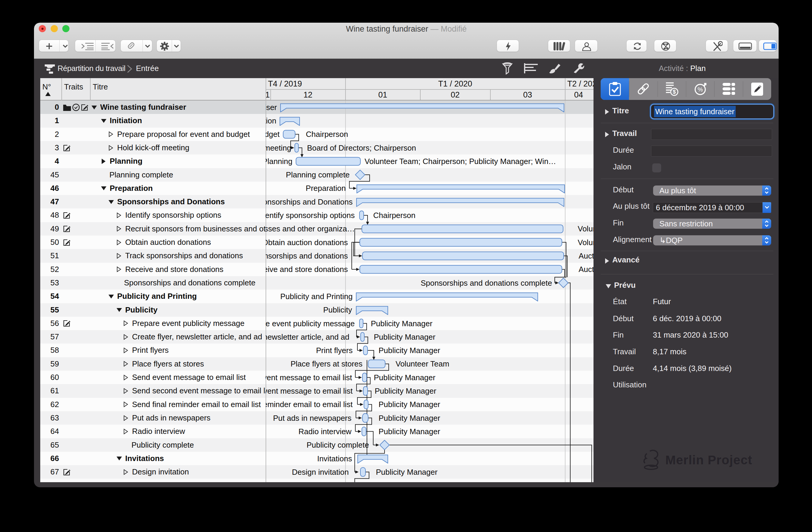 The height and width of the screenshot is (532, 812). I want to click on svg-text:Prepare proposal for event and: Prepare proposal for event and budget, so click(273, 134).